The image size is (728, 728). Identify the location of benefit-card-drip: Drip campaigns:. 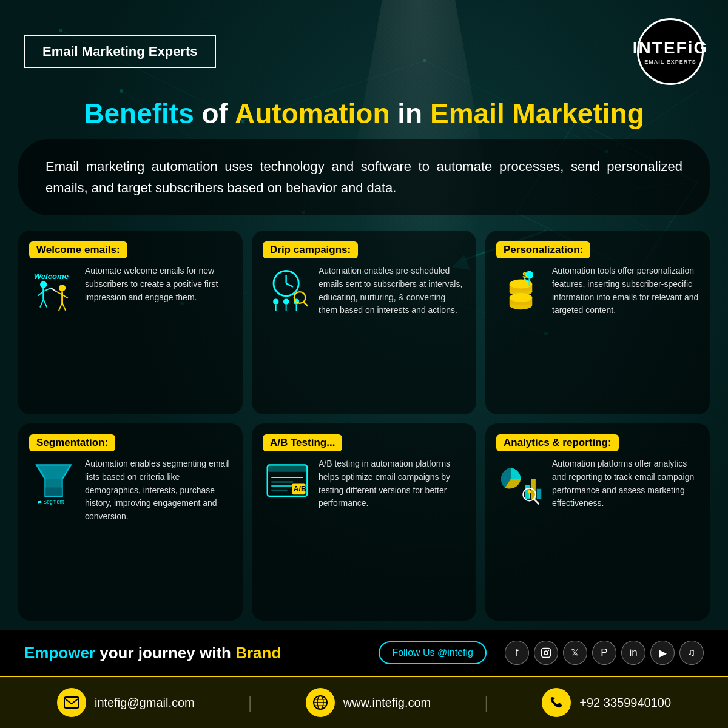
(364, 323).